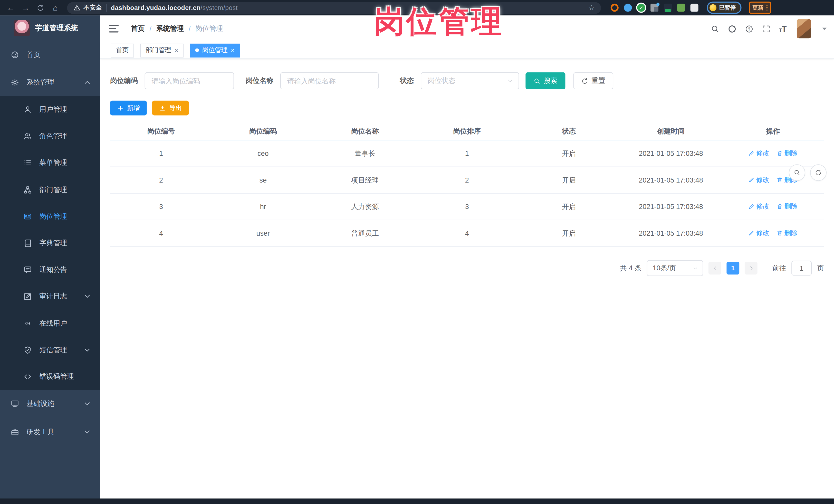 The image size is (834, 504). What do you see at coordinates (334, 7) in the screenshot?
I see `address-bar: 不安全 dashboard.yudao.iocoder.cn/system/po…` at bounding box center [334, 7].